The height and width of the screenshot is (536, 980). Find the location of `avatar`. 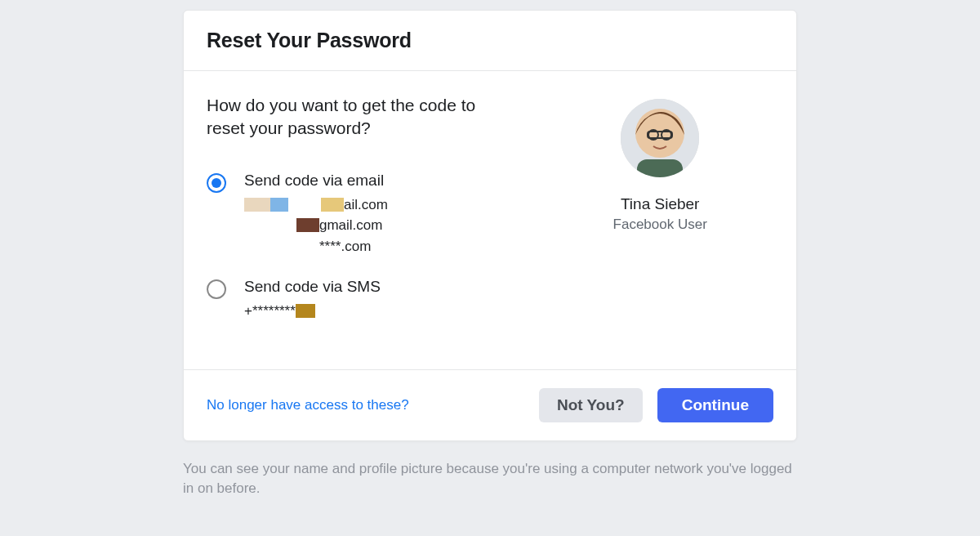

avatar is located at coordinates (660, 138).